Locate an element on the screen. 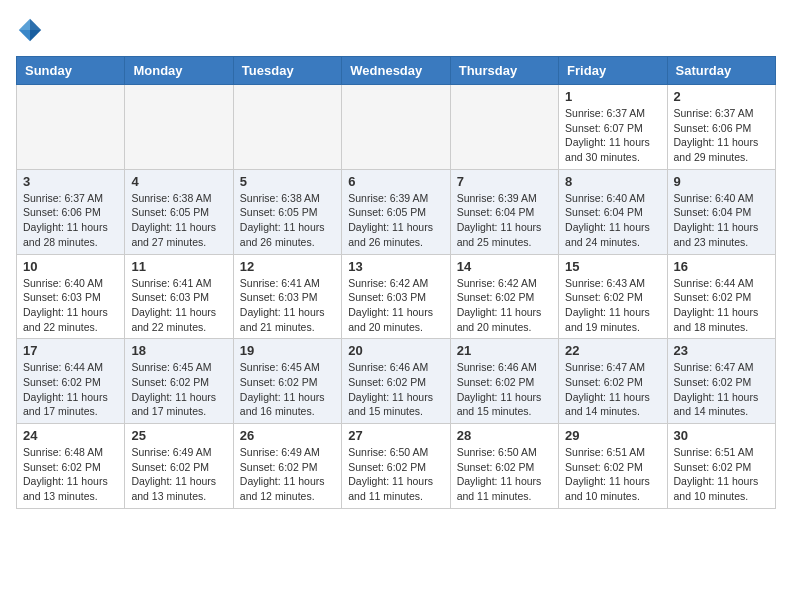 The height and width of the screenshot is (612, 792). calendar-cell: 21Sunrise: 6:46 AMSunset: 6:02 PMDayligh… is located at coordinates (504, 382).